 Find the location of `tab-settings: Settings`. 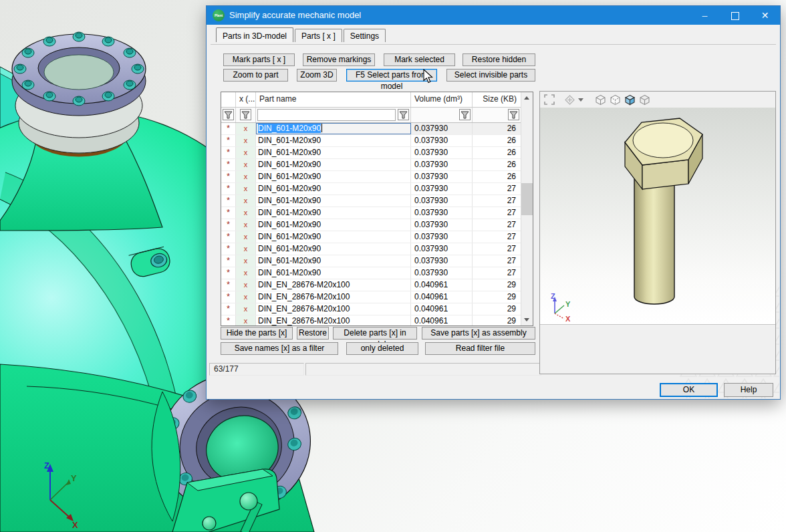

tab-settings: Settings is located at coordinates (365, 35).